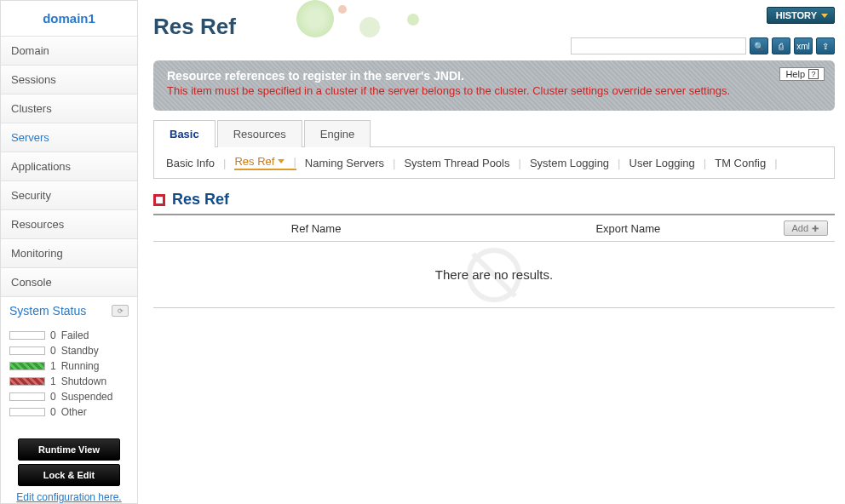 This screenshot has width=845, height=504. Describe the element at coordinates (69, 366) in the screenshot. I see `status-running: 1Running` at that location.